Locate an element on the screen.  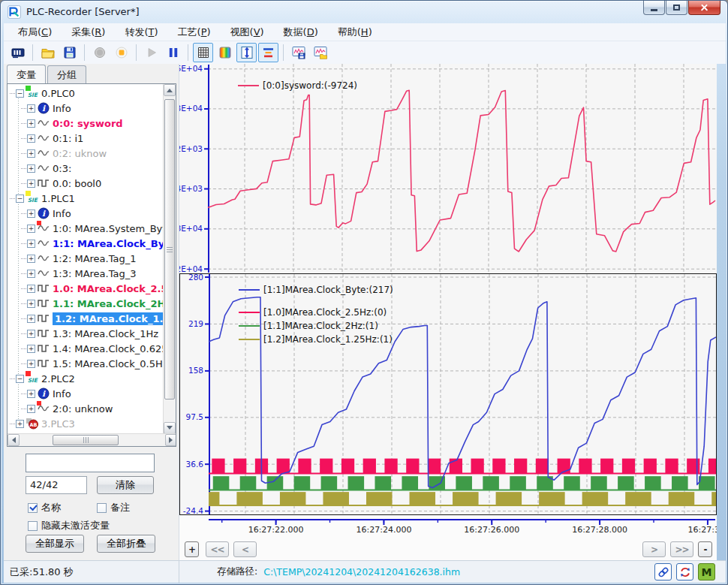
grid-icon is located at coordinates (203, 53).